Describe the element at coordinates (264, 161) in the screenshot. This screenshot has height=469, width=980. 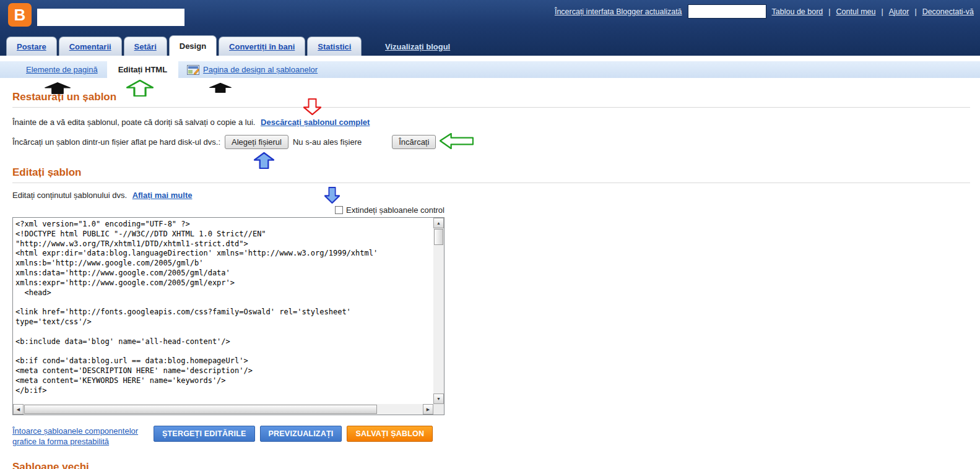
I see `blue-up-arrow-choose-file-icon` at that location.